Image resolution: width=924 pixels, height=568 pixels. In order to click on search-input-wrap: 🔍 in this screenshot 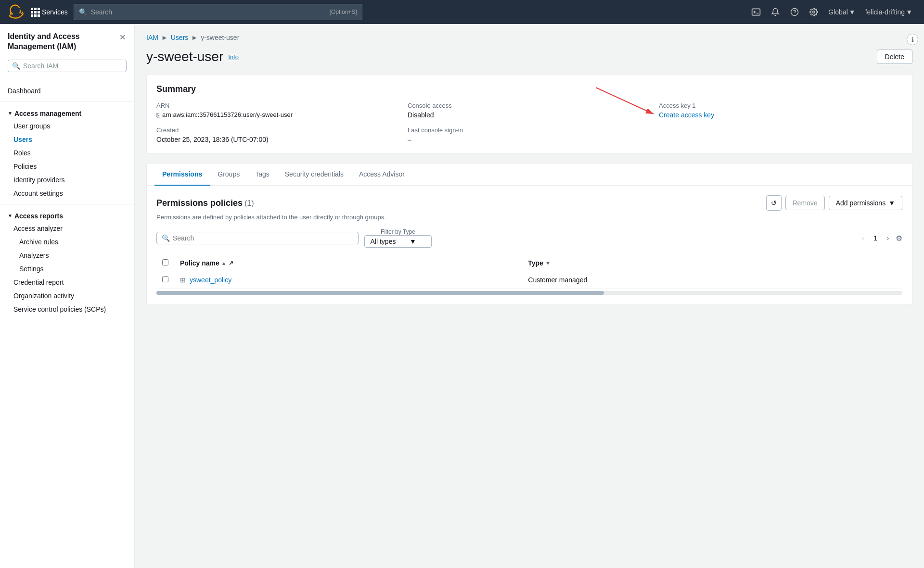, I will do `click(257, 238)`.